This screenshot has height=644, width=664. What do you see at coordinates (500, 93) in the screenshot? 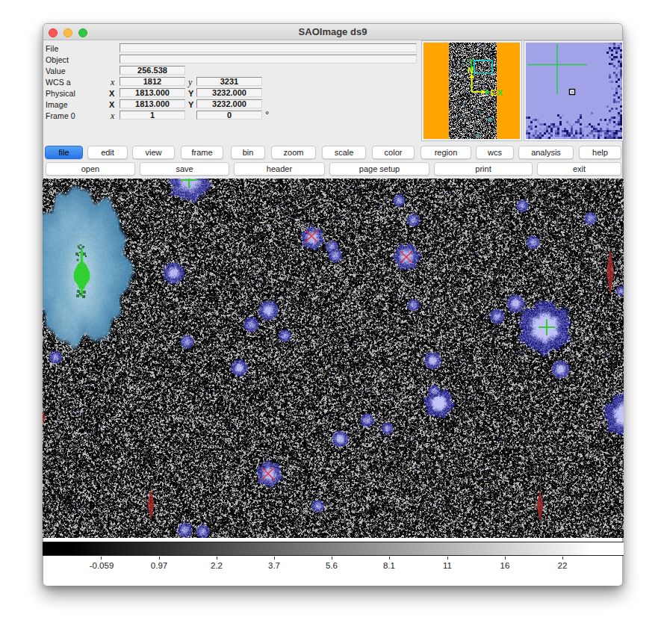
I see `svg-text: X` at bounding box center [500, 93].